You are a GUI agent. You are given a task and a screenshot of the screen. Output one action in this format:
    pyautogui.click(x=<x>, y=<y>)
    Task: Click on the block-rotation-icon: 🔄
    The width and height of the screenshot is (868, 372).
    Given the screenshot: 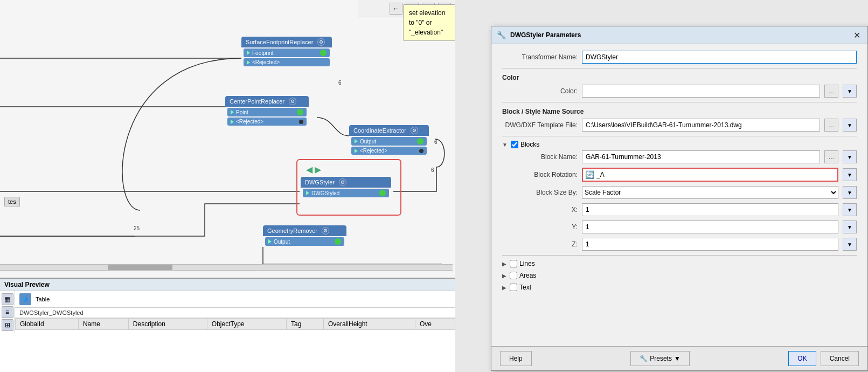 What is the action you would take?
    pyautogui.click(x=589, y=175)
    